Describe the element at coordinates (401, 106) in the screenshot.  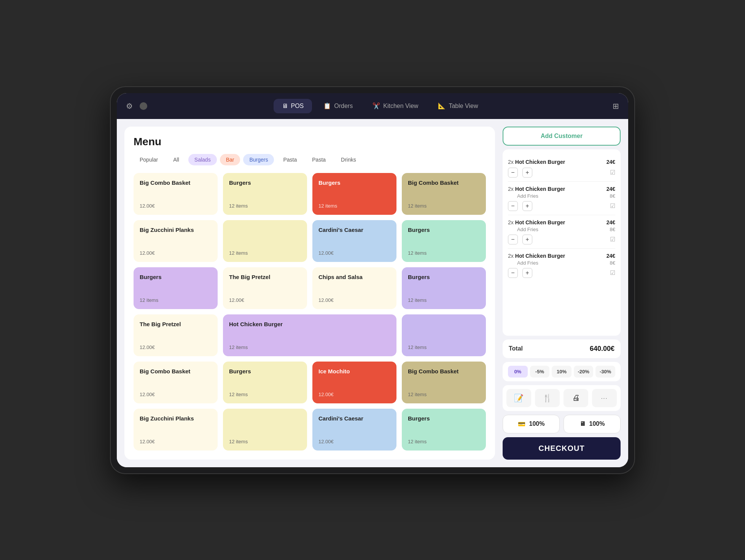
I see `kitchen-label: Kitchen View` at that location.